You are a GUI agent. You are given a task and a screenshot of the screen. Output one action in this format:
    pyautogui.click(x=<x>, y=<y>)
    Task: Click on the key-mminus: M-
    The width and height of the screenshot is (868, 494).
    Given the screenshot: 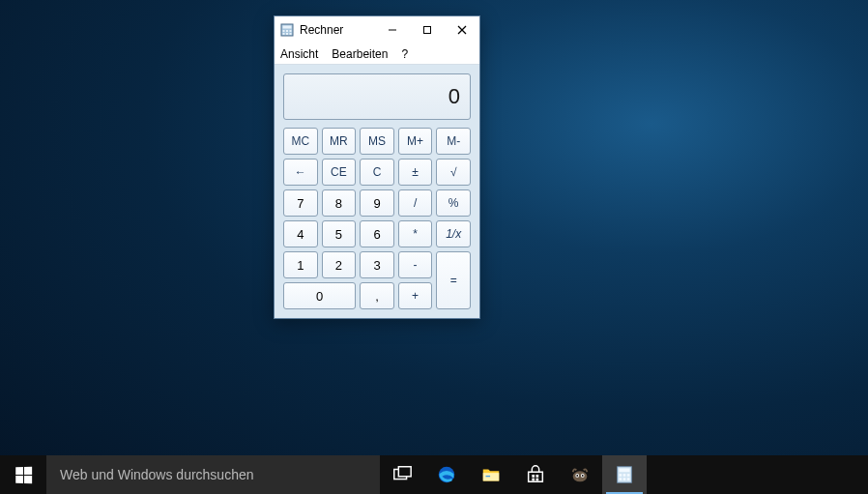 What is the action you would take?
    pyautogui.click(x=453, y=141)
    